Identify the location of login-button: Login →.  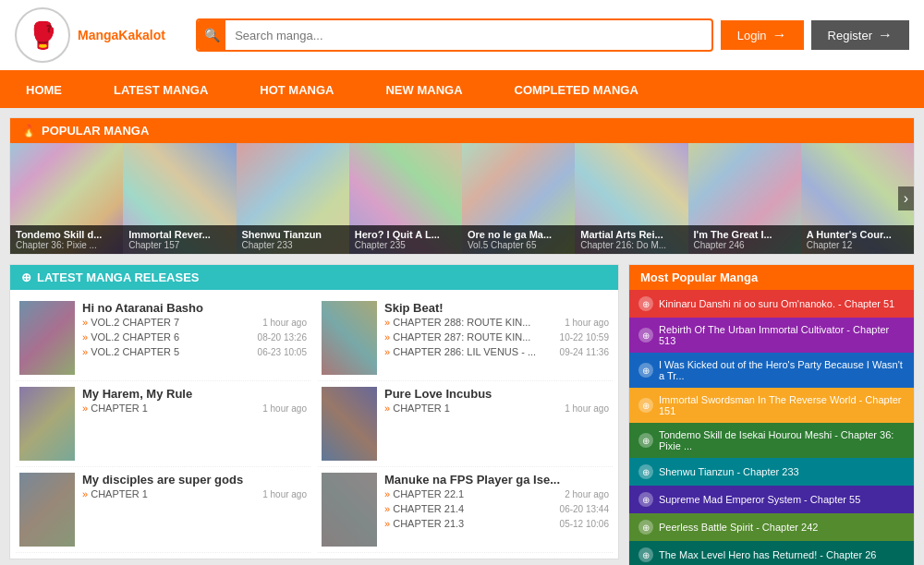
(762, 35).